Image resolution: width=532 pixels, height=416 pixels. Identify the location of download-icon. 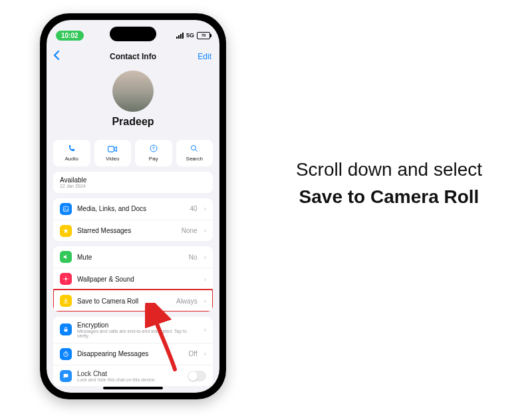
(66, 301).